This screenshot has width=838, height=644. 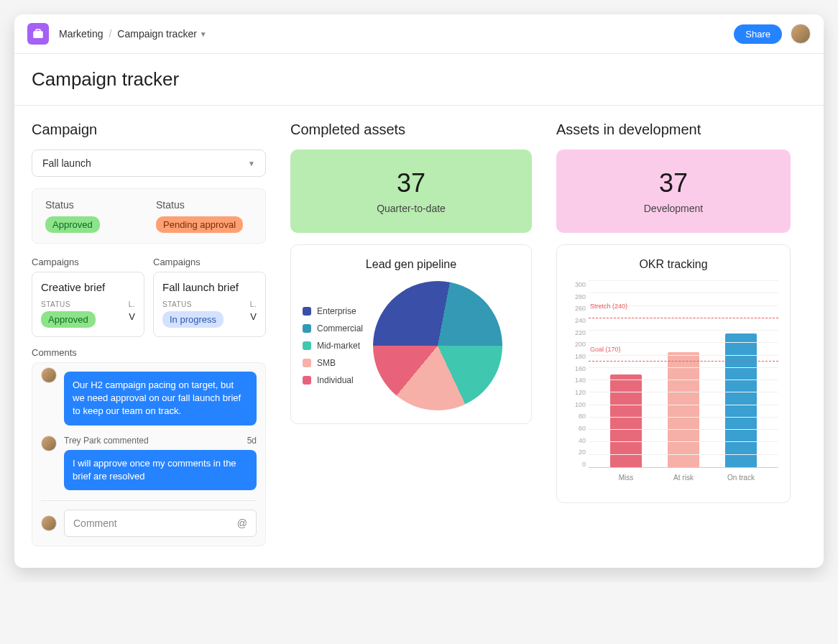 I want to click on comment-item: Trey Park commented 5d I will approve on…, so click(x=149, y=463).